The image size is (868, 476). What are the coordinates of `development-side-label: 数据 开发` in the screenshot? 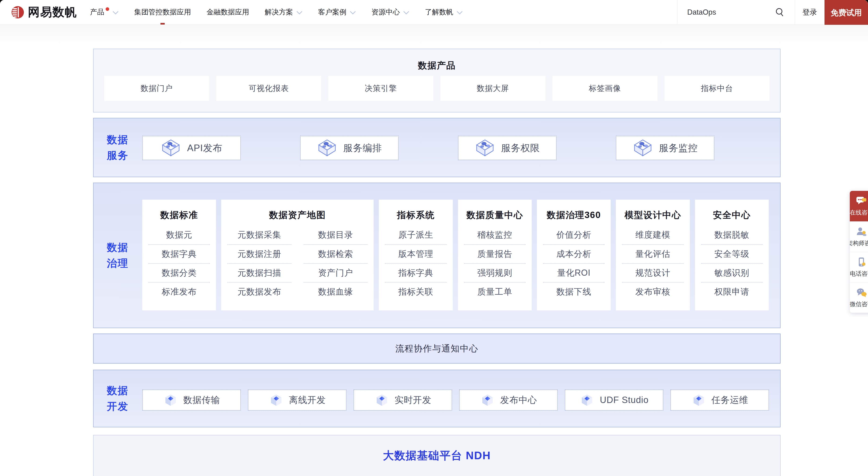 It's located at (118, 398).